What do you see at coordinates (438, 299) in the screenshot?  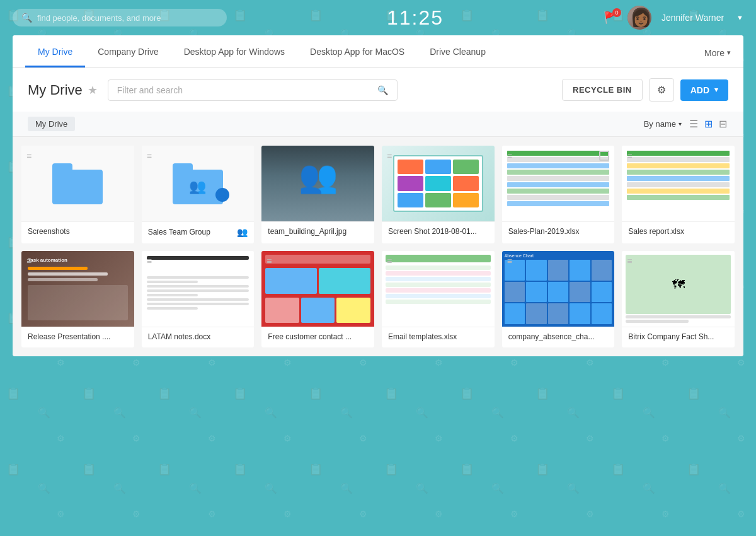 I see `file-card-email-templates: ≡ Email templates.xlsx` at bounding box center [438, 299].